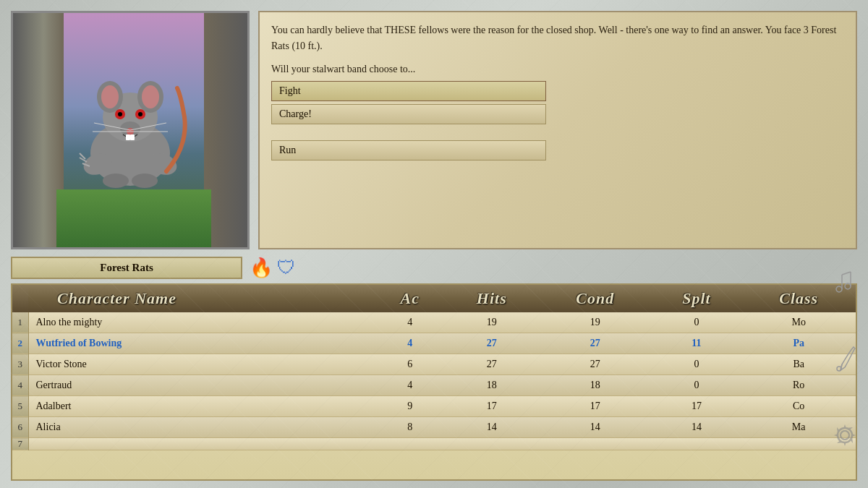  Describe the element at coordinates (434, 428) in the screenshot. I see `table-row: 6 Alicia 8 14 14 14 Ma` at that location.